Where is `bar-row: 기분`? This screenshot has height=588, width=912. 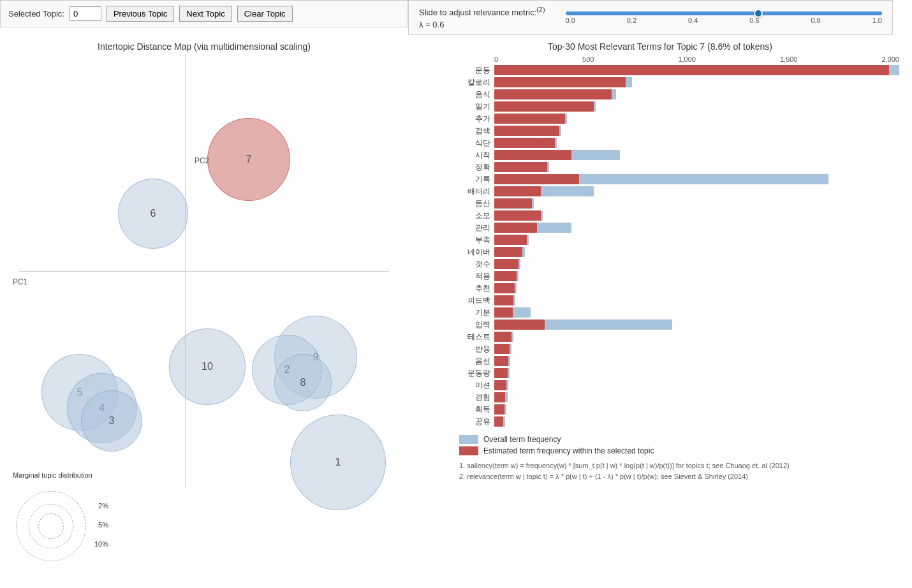 bar-row: 기분 is located at coordinates (679, 312).